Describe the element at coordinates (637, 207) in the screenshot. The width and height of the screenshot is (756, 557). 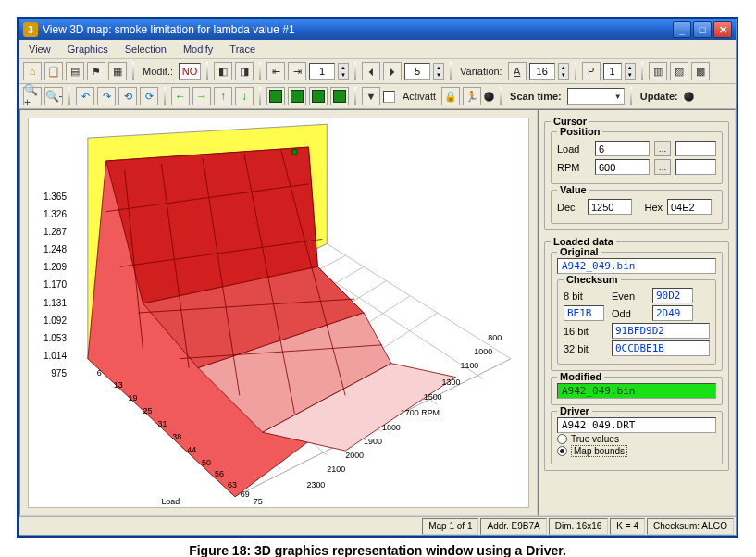
I see `value-group: Value Dec 1250 Hex 04E2` at that location.